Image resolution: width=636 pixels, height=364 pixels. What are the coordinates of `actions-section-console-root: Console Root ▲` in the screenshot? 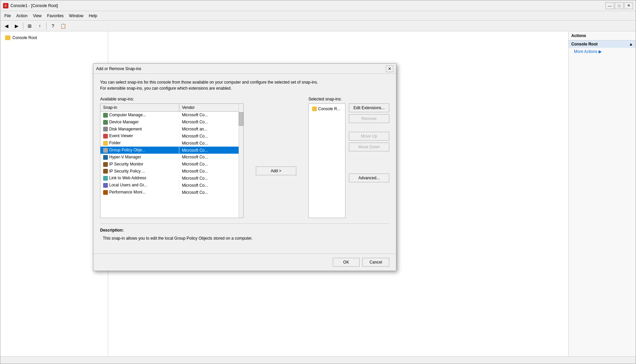 It's located at (602, 44).